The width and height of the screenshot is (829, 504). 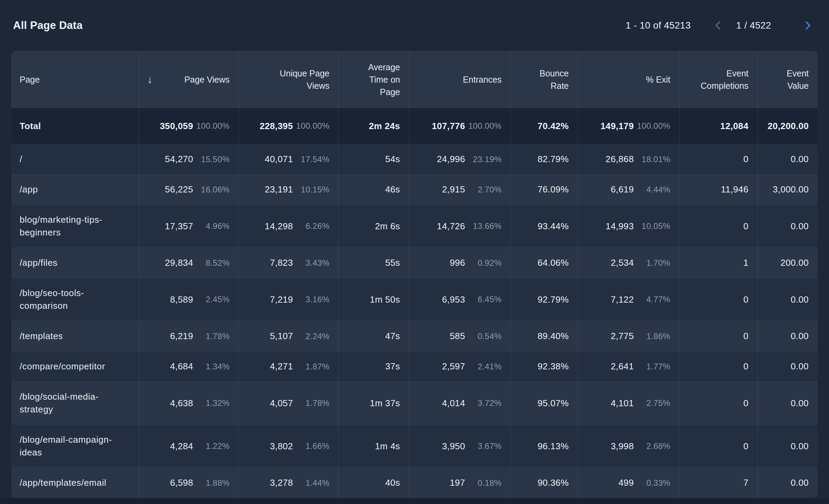 What do you see at coordinates (658, 80) in the screenshot?
I see `col-header-label: % Exit` at bounding box center [658, 80].